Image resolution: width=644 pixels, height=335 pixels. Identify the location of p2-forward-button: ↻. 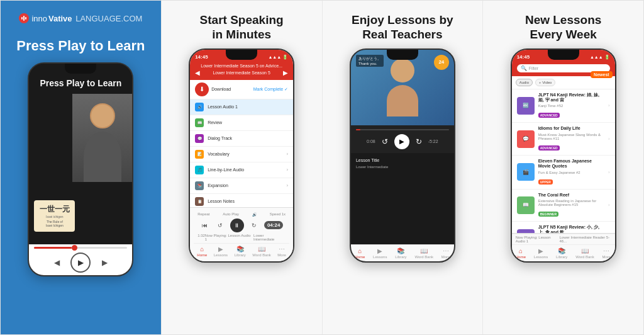
(254, 225).